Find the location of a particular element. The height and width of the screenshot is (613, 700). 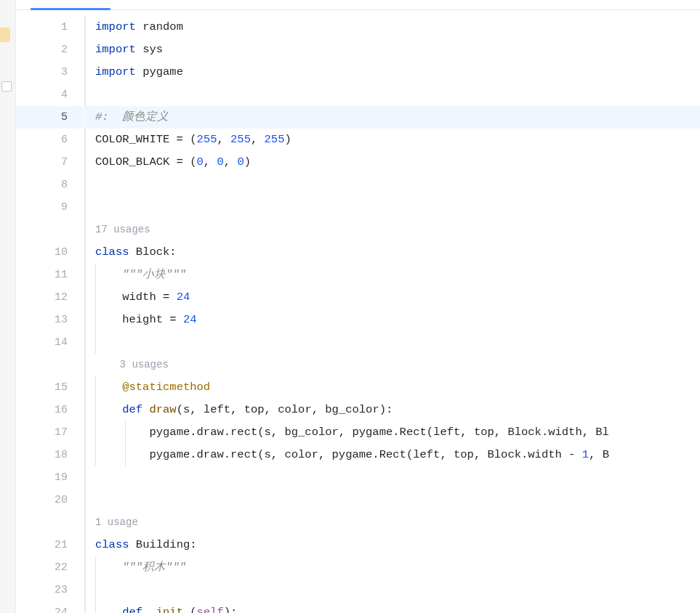

line-number: 11 is located at coordinates (49, 275).